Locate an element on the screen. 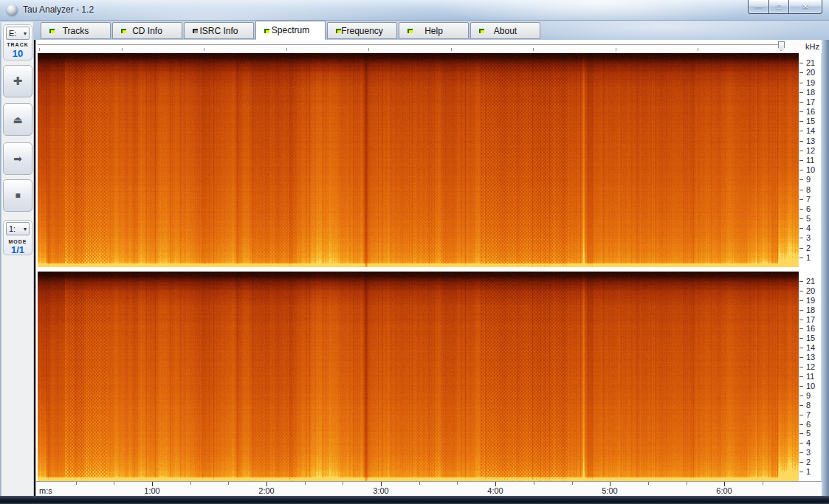 Image resolution: width=829 pixels, height=504 pixels. eject-button: ⏏ is located at coordinates (18, 120).